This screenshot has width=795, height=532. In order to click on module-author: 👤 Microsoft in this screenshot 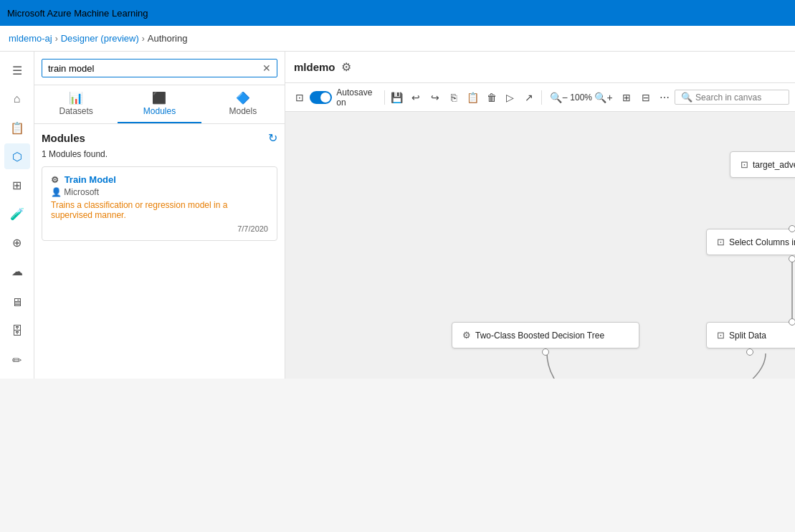, I will do `click(159, 192)`.